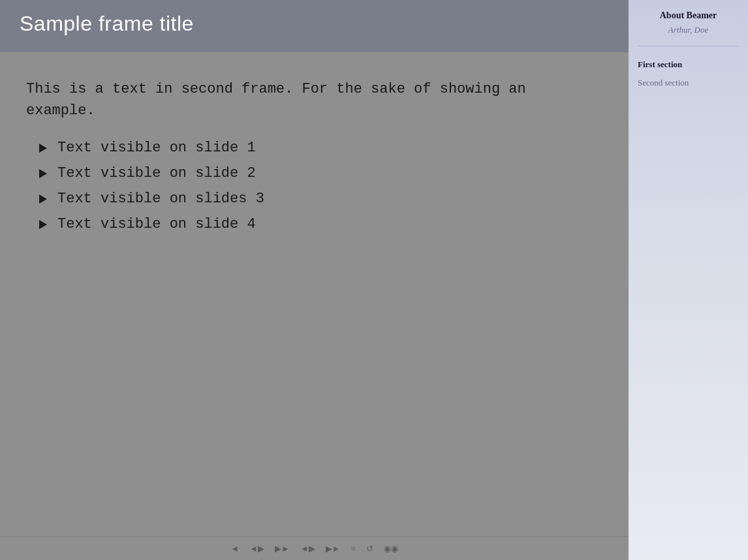 The width and height of the screenshot is (748, 560). Describe the element at coordinates (333, 549) in the screenshot. I see `toolbar-nav-next-section: ▶►` at that location.